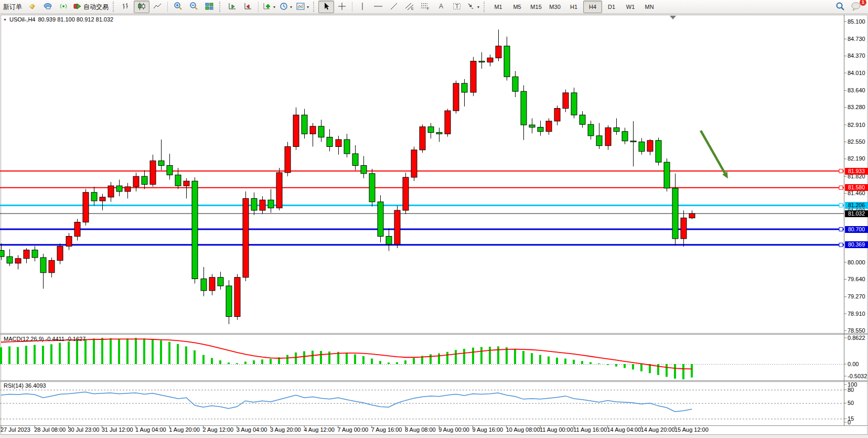  Describe the element at coordinates (269, 7) in the screenshot. I see `indicators-button: ▾` at that location.